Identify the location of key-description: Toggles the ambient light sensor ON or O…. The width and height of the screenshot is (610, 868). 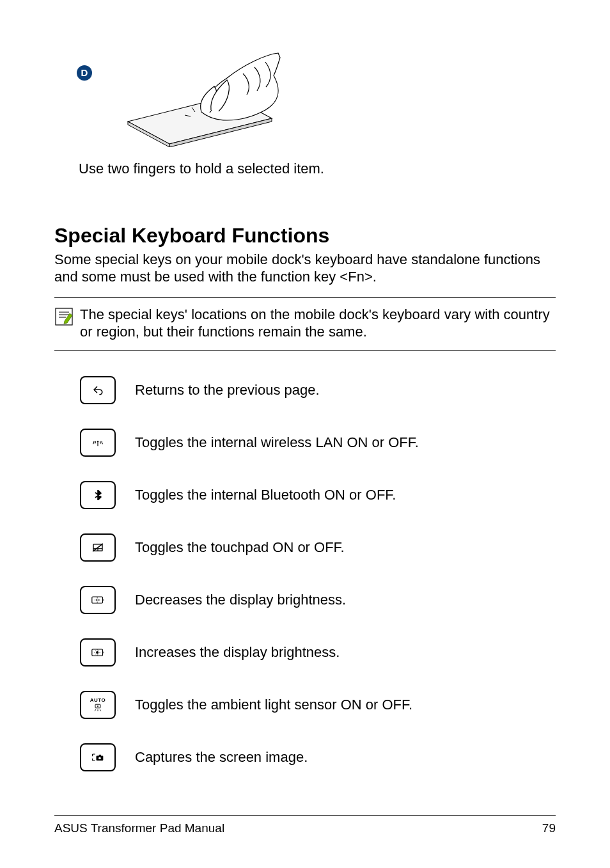
(345, 705).